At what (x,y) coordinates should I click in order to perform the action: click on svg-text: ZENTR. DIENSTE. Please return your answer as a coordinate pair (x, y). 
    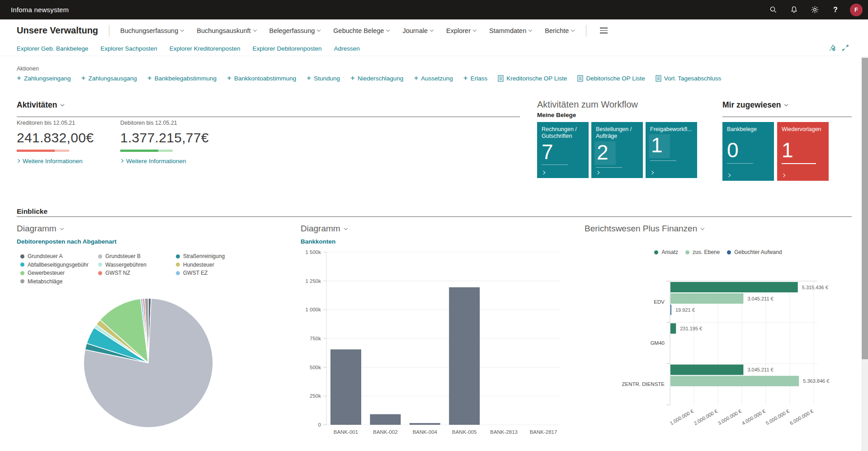
    Looking at the image, I should click on (643, 384).